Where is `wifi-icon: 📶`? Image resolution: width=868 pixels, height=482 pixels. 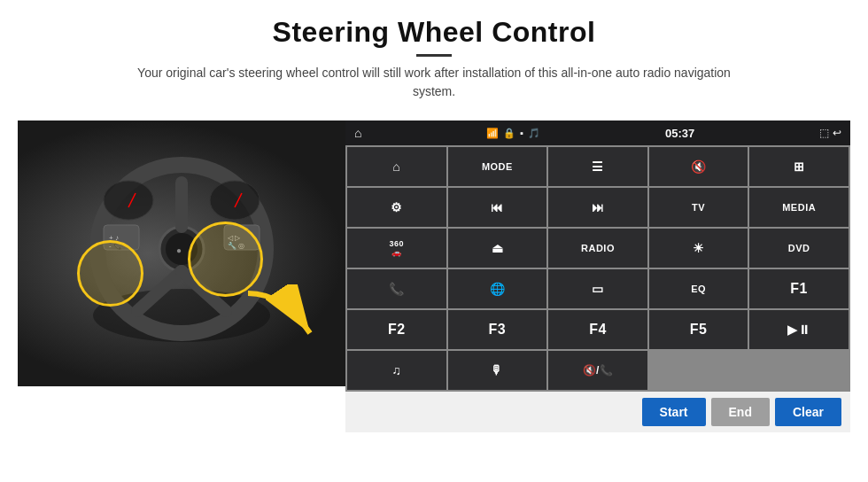 wifi-icon: 📶 is located at coordinates (492, 133).